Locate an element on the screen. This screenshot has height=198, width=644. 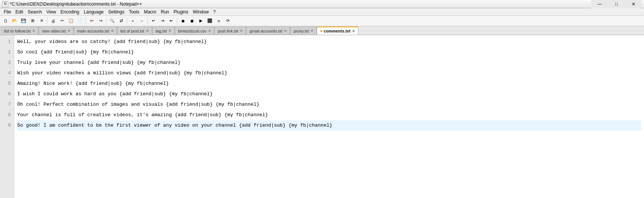
tb-paste: 📄 is located at coordinates (80, 21).